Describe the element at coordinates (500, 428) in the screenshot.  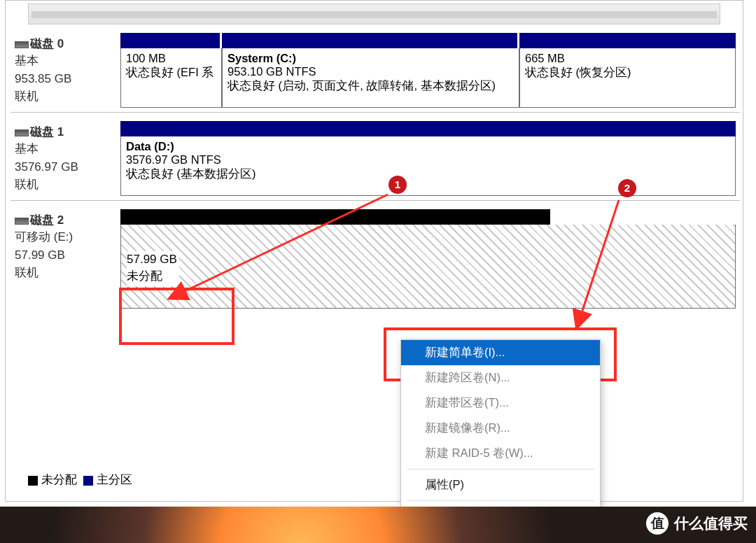
I see `menu-new-mirror-volume: 新建镜像卷(R)...` at that location.